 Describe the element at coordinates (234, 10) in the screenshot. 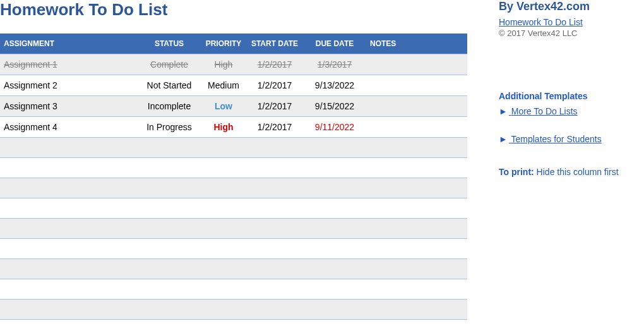

I see `page-title: Homework To Do List` at that location.